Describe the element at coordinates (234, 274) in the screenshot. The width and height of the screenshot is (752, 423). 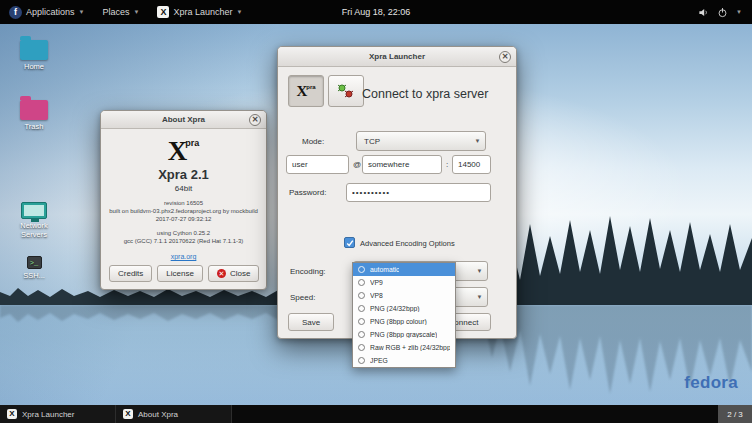
I see `close-button: ✕ Close` at that location.